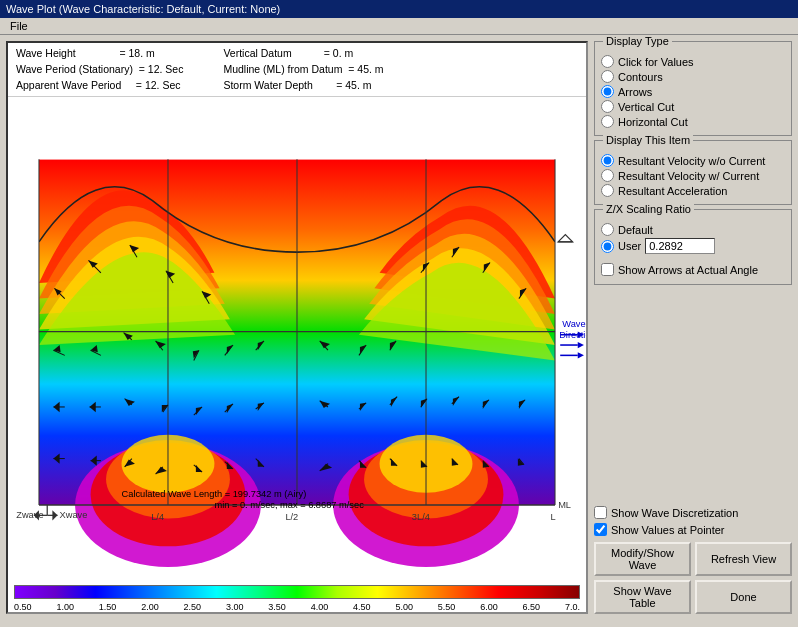 This screenshot has height=627, width=798. I want to click on vel-with-current-label: Resultant Velocity w/ Current, so click(688, 176).